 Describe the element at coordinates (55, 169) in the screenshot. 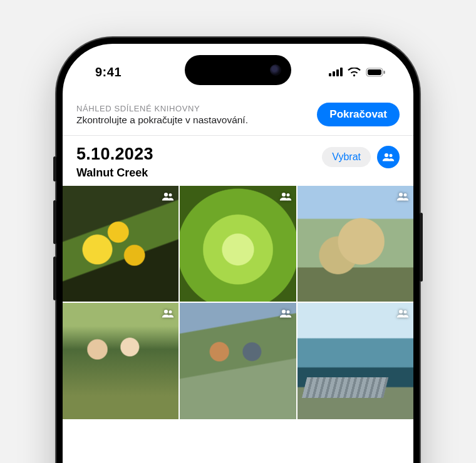

I see `silent-switch` at that location.